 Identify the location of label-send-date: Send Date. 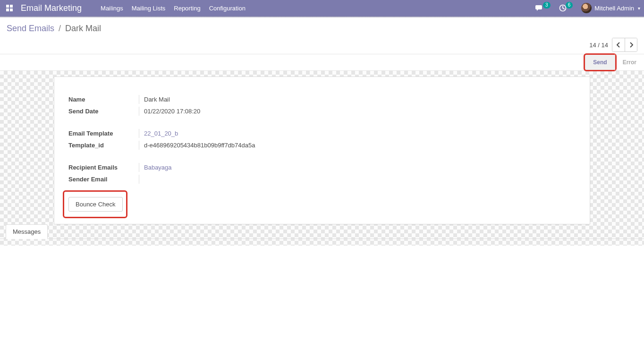
(104, 111).